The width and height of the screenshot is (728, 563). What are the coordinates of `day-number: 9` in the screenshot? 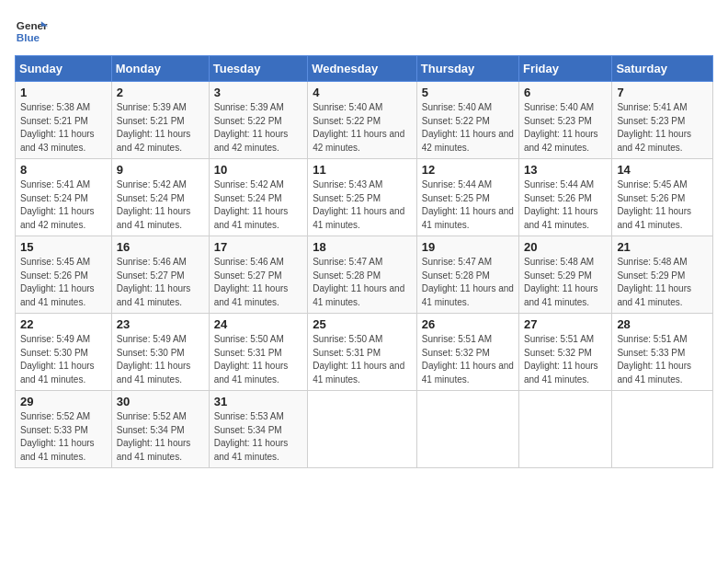 It's located at (160, 169).